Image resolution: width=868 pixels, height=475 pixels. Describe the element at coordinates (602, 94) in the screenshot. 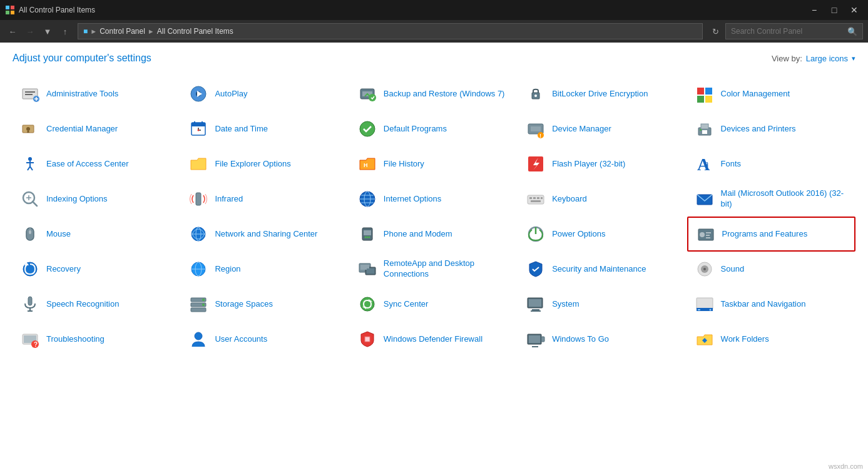

I see `grid-item-bitlocker: BitLocker Drive Encryption` at that location.